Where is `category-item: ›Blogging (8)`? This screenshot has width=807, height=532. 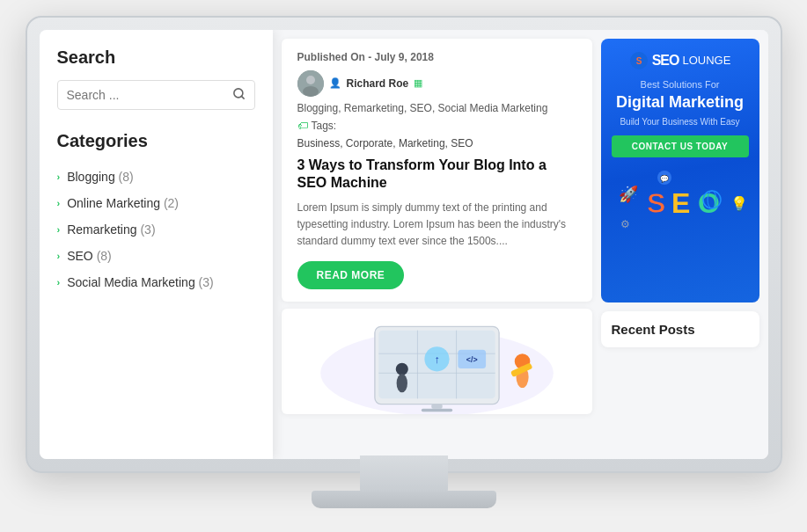
category-item: ›Blogging (8) is located at coordinates (157, 177).